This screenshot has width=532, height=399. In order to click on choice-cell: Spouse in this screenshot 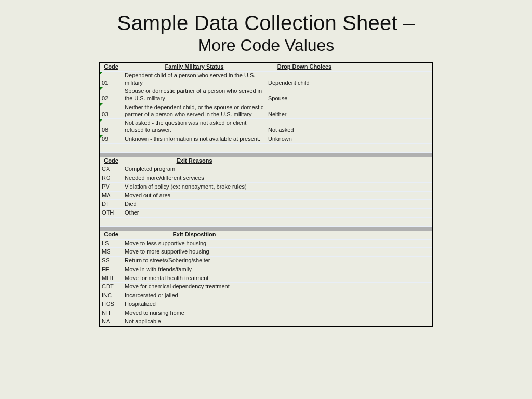, I will do `click(304, 96)`.